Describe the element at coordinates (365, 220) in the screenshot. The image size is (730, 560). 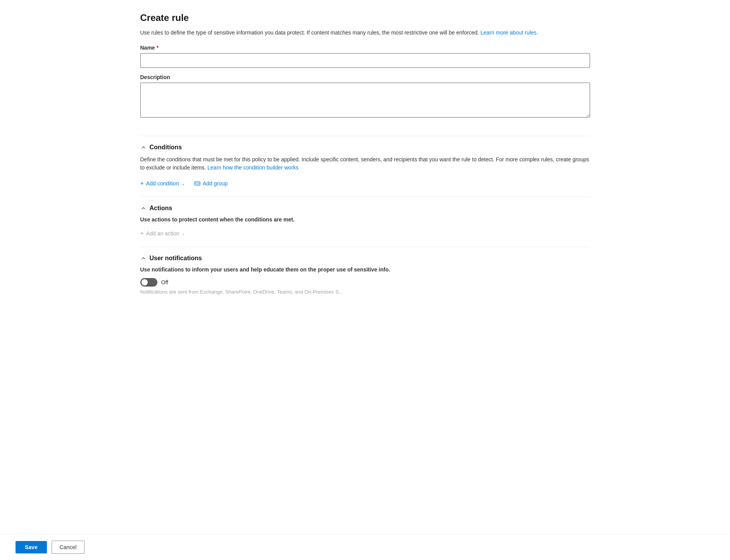
I see `actions-description: Use actions to protect content when the …` at that location.